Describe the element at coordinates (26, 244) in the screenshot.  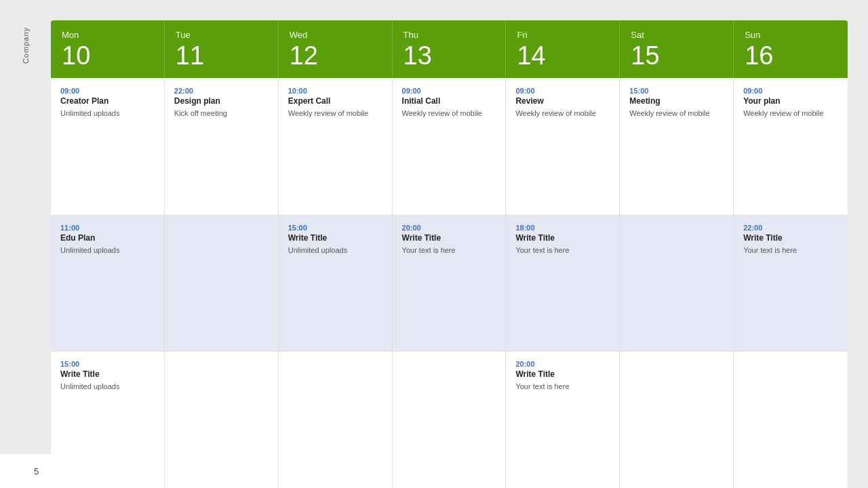
I see `sidebar: Company` at that location.